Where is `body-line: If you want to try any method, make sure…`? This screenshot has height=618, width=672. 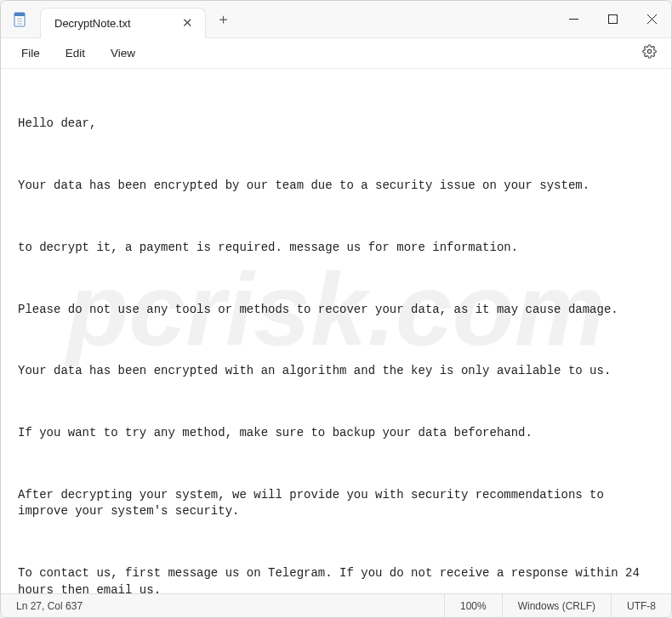
body-line: If you want to try any method, make sure… is located at coordinates (336, 434).